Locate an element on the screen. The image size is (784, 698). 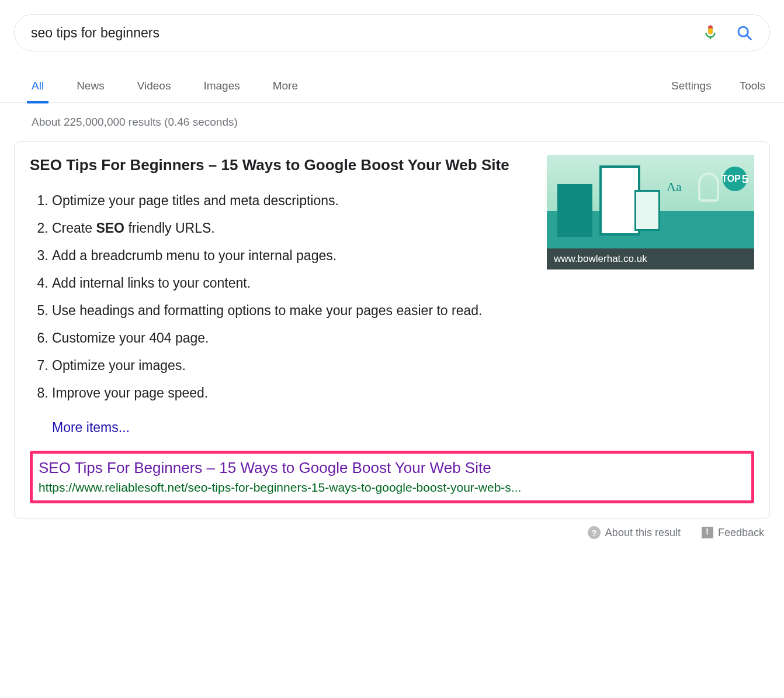
search-actions is located at coordinates (727, 33).